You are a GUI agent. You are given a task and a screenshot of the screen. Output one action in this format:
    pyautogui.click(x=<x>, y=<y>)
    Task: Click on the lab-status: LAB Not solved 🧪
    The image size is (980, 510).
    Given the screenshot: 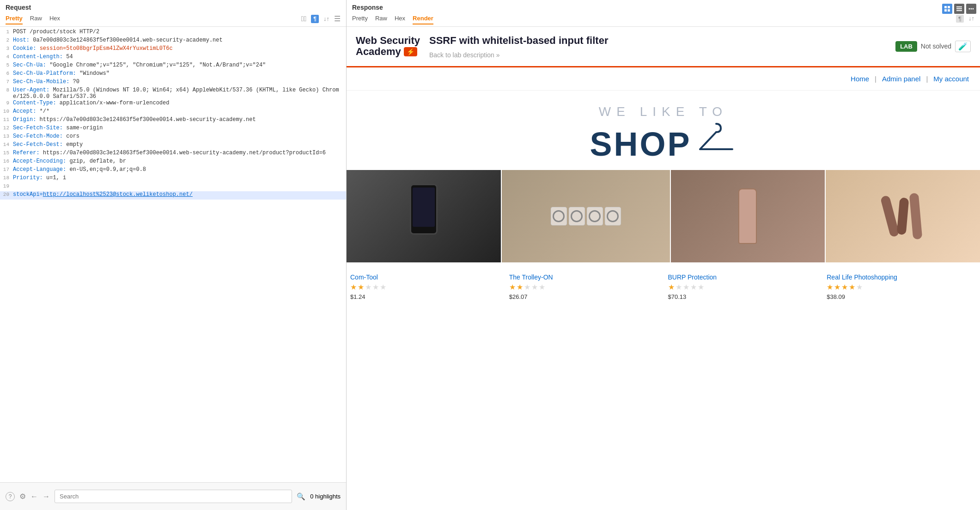 What is the action you would take?
    pyautogui.click(x=933, y=46)
    